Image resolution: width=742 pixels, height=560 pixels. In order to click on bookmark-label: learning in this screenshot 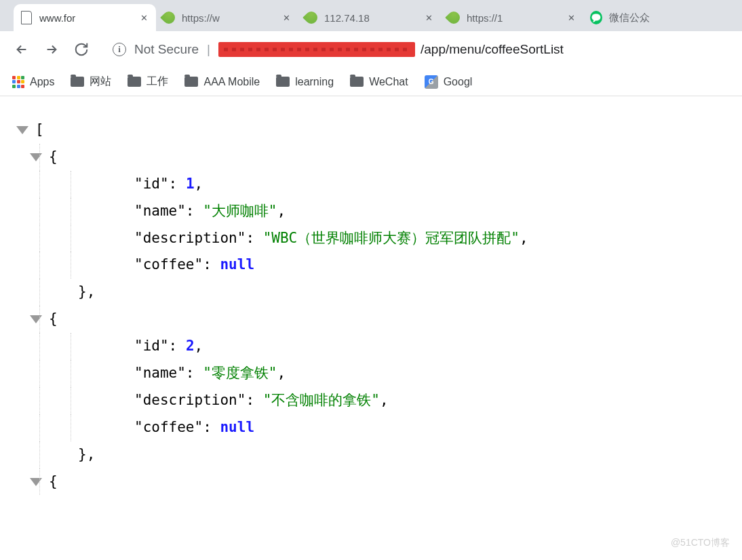, I will do `click(315, 82)`.